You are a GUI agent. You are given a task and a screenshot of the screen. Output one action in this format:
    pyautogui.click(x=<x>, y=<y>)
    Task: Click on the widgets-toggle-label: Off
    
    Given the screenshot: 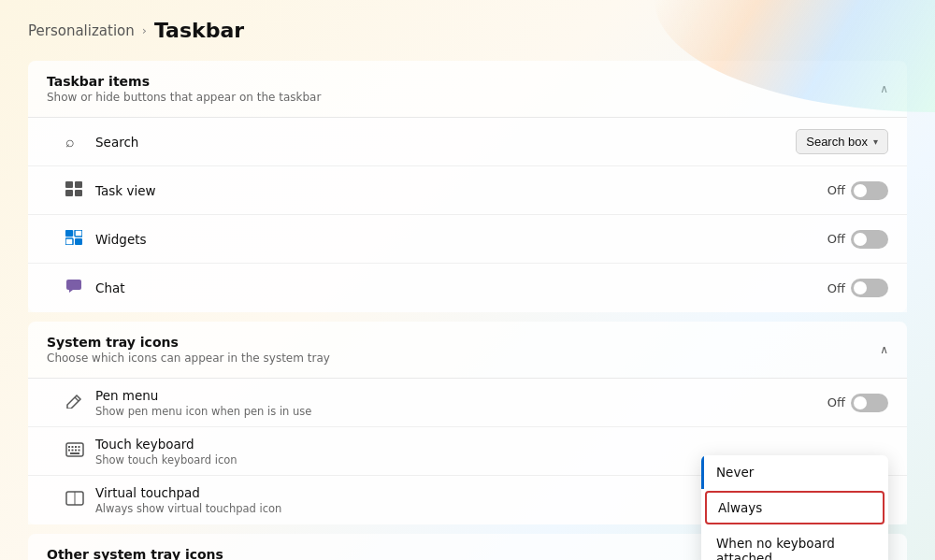 What is the action you would take?
    pyautogui.click(x=836, y=239)
    